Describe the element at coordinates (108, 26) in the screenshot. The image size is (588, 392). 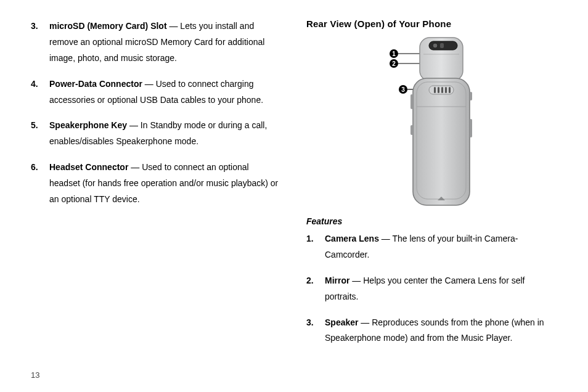
I see `item-term: microSD (Memory Card) Slot` at that location.